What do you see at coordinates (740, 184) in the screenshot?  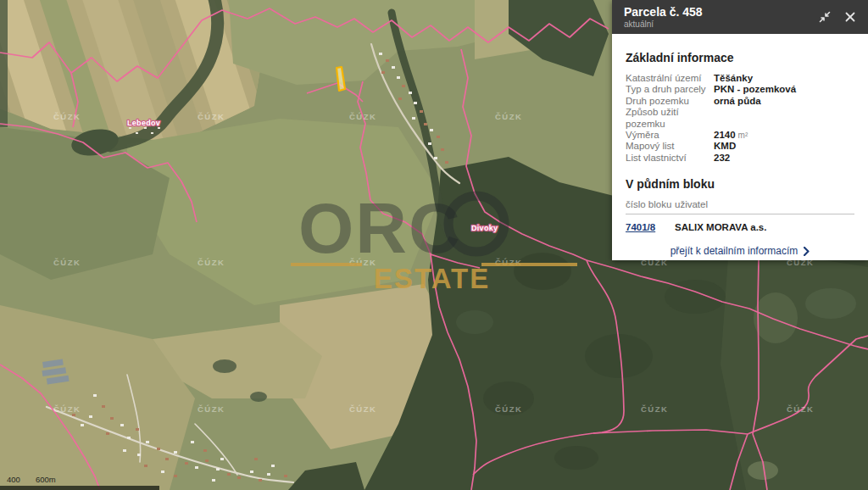 I see `soil-block-heading: V půdním bloku` at bounding box center [740, 184].